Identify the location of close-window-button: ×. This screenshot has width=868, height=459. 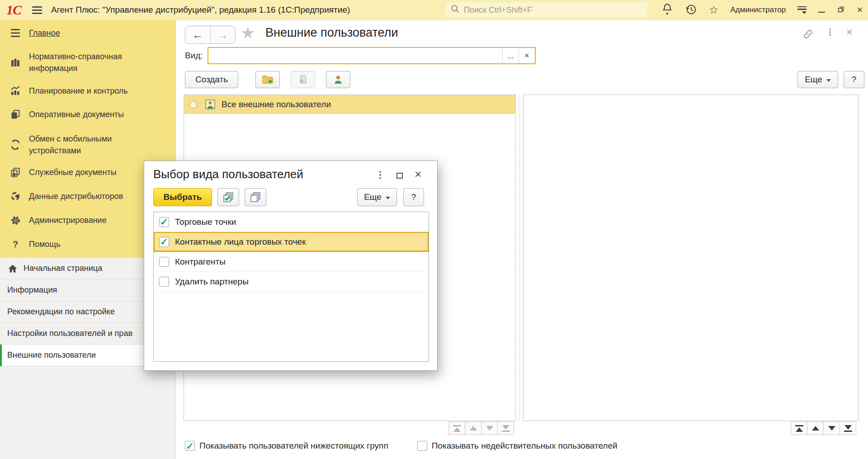
(860, 10).